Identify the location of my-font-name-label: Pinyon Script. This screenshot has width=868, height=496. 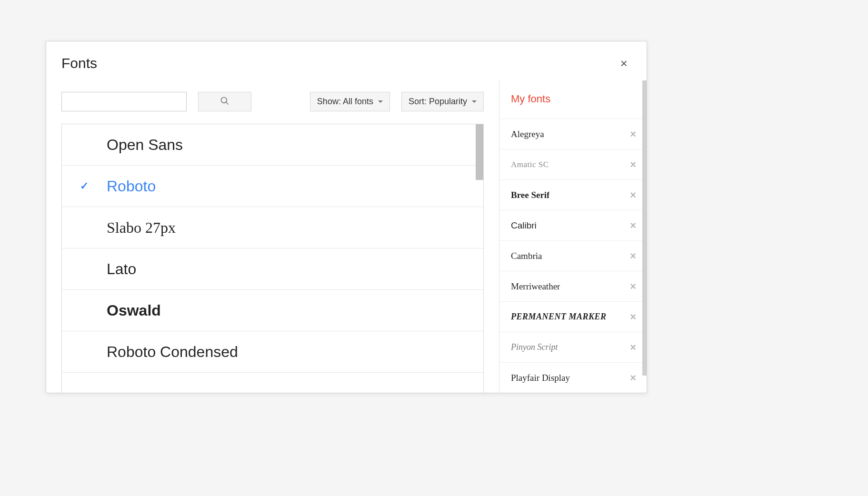
(534, 347).